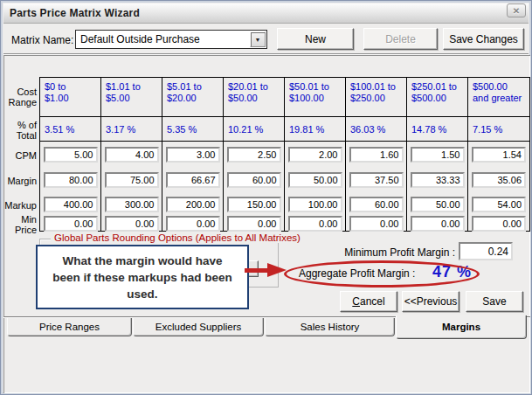 This screenshot has height=395, width=532. What do you see at coordinates (377, 98) in the screenshot?
I see `cost-range-header: $100.01 to $250.00` at bounding box center [377, 98].